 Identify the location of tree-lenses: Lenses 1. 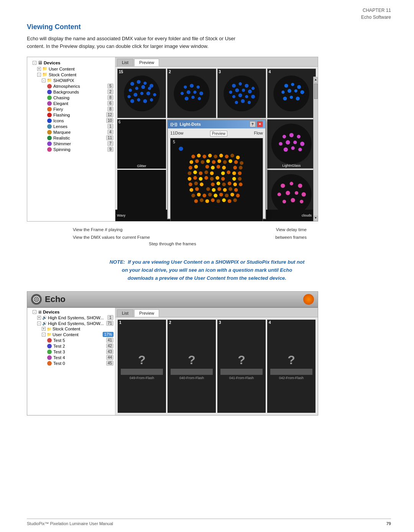
(71, 126).